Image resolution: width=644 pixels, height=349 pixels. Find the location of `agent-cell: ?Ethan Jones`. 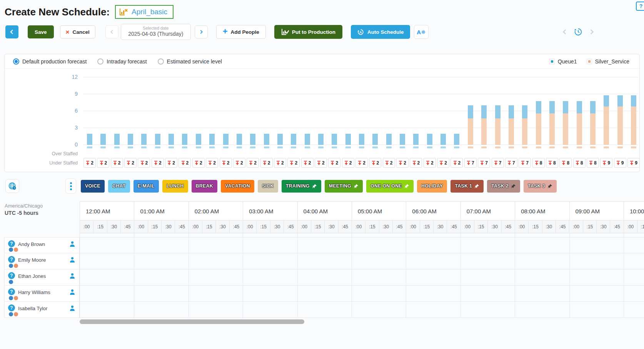

agent-cell: ?Ethan Jones is located at coordinates (42, 278).